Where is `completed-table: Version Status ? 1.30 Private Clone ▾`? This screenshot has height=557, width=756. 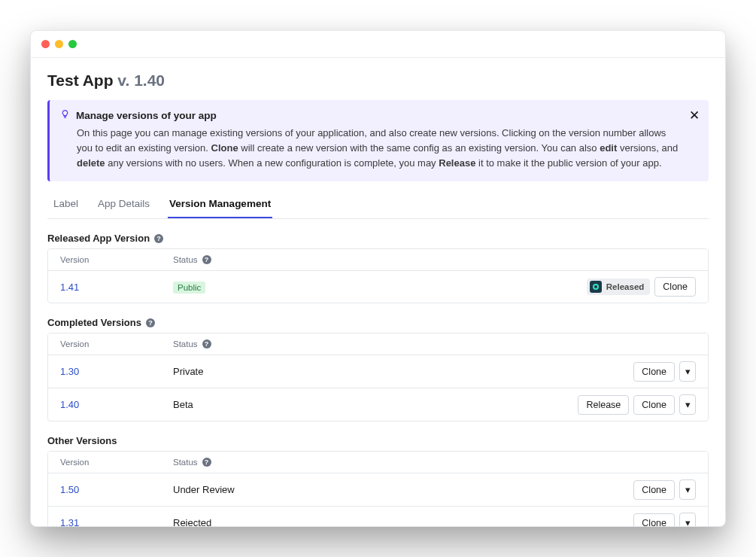 completed-table: Version Status ? 1.30 Private Clone ▾ is located at coordinates (378, 377).